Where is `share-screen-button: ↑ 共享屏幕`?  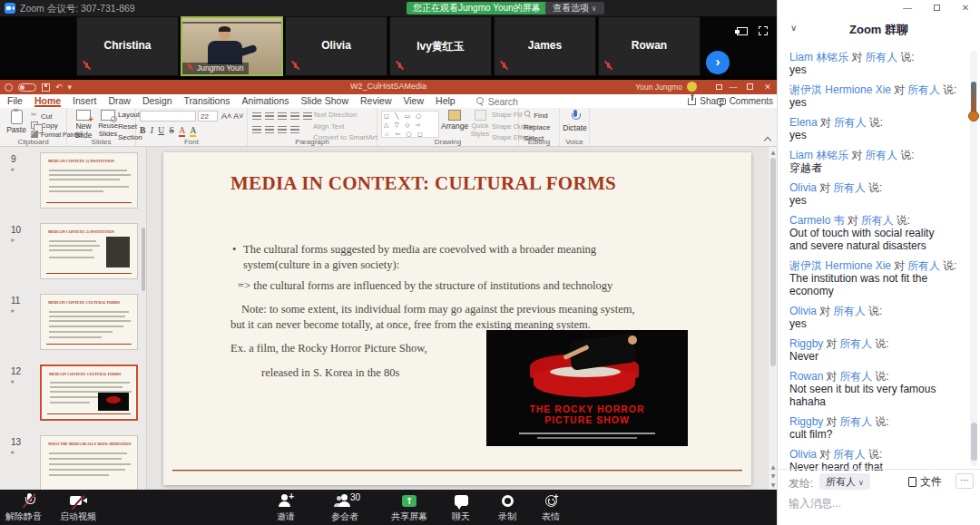 share-screen-button: ↑ 共享屏幕 is located at coordinates (409, 508).